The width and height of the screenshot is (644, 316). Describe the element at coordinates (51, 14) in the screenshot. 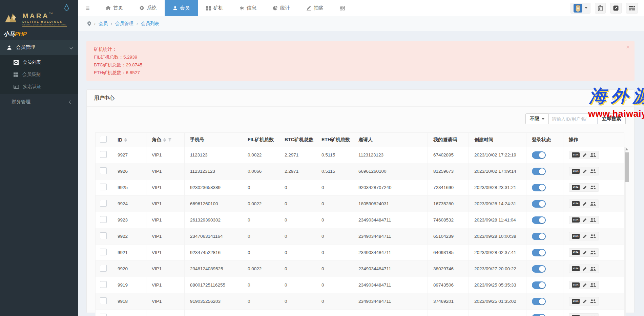

I see `logo-tm: TM` at that location.